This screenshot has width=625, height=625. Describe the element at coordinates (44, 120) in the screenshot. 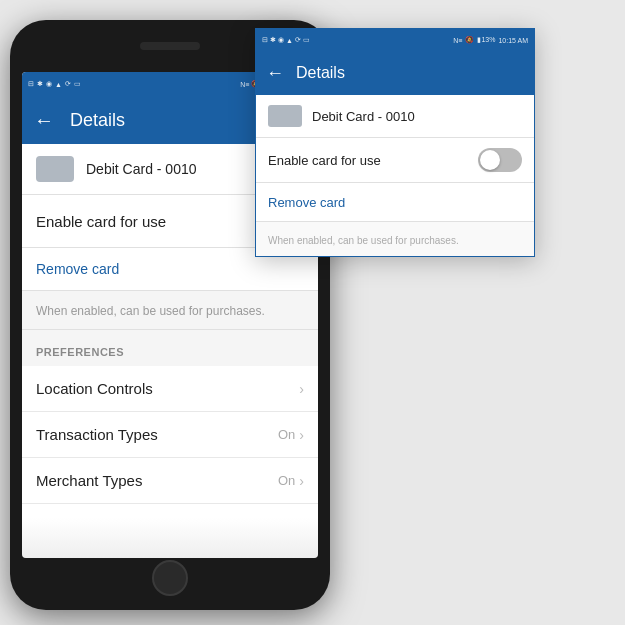

I see `back-button: ←` at that location.